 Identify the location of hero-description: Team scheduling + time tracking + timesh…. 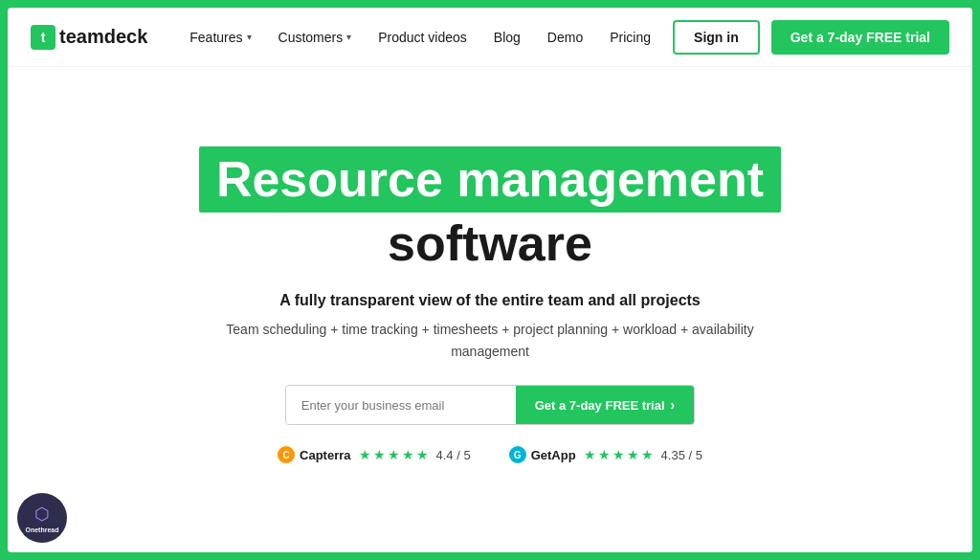
(490, 341).